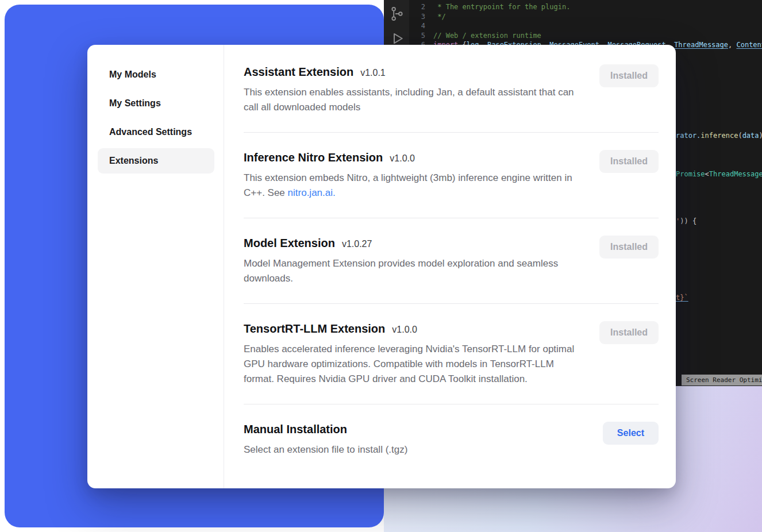 This screenshot has height=532, width=762. I want to click on extension-title: Assistant Extension, so click(299, 72).